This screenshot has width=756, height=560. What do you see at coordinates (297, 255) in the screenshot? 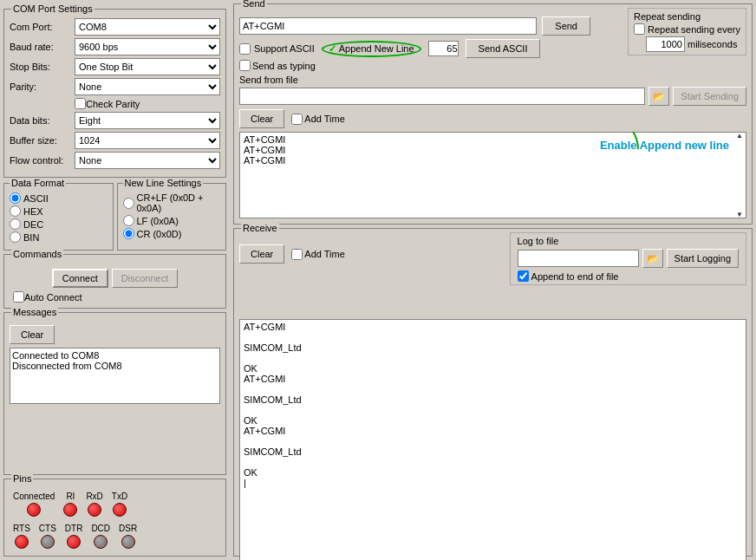
I see `receive-add-time-checkbox` at bounding box center [297, 255].